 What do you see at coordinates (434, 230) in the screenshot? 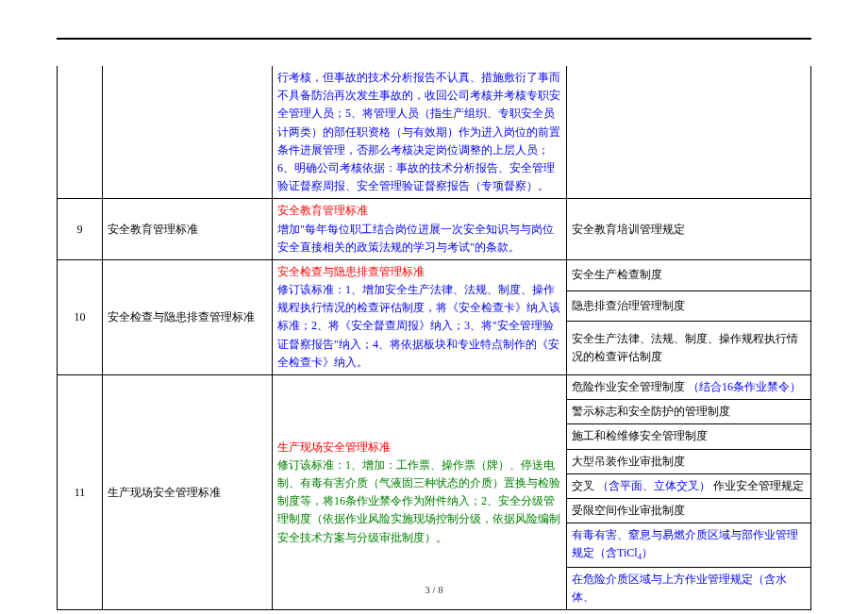
I see `table-row: 9 安全教育管理标准 安全教育管理标准 增加"每年每位职工结合岗位进展一次安全知…` at bounding box center [434, 230].